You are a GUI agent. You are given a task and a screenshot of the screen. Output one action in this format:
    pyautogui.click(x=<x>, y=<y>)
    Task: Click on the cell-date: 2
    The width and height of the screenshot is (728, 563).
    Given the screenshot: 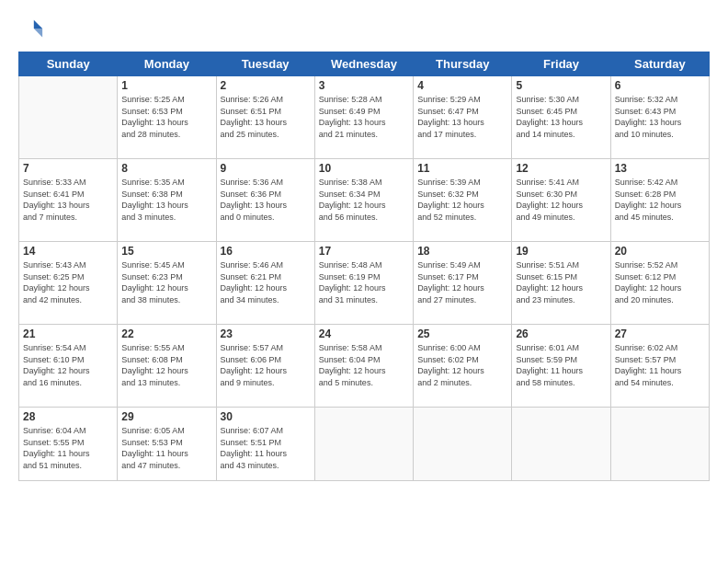 What is the action you would take?
    pyautogui.click(x=266, y=86)
    